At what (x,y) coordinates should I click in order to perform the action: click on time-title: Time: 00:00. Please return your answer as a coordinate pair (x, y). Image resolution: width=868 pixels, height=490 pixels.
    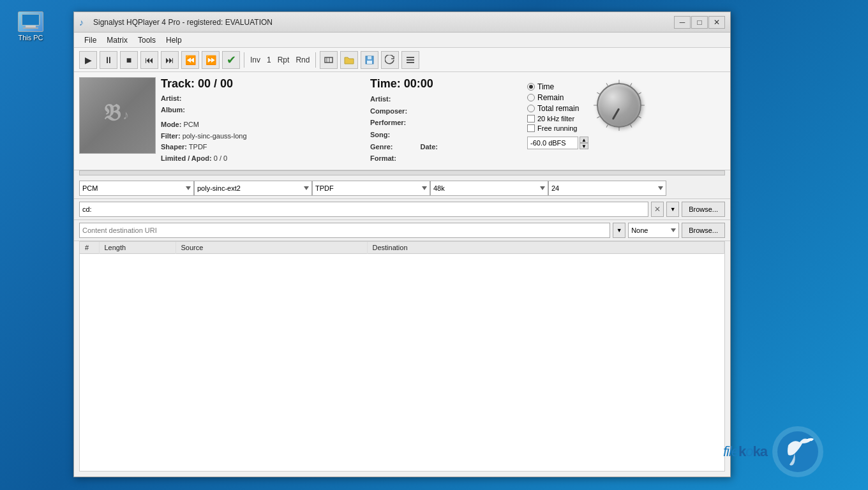
    Looking at the image, I should click on (444, 84).